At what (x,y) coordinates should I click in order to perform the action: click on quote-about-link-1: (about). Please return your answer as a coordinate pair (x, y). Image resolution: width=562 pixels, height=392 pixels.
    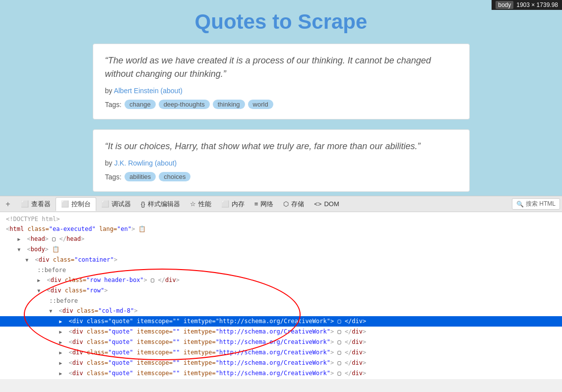
    Looking at the image, I should click on (172, 91).